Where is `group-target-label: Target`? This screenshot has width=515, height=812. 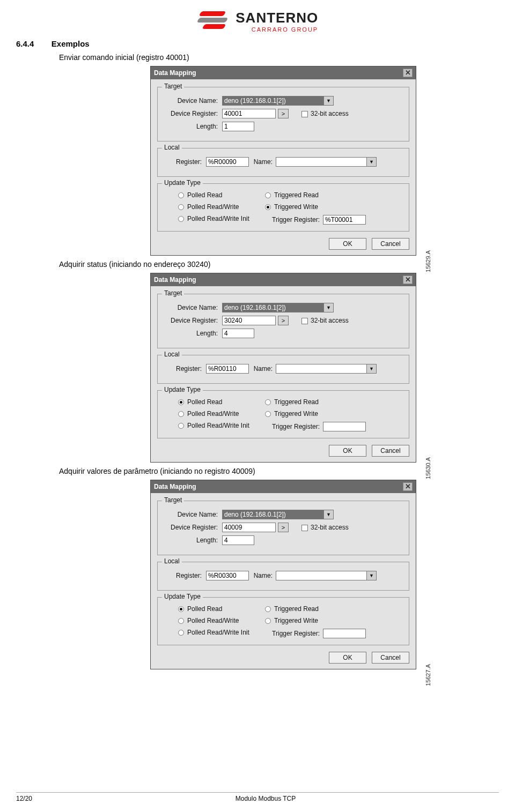
group-target-label: Target is located at coordinates (173, 500).